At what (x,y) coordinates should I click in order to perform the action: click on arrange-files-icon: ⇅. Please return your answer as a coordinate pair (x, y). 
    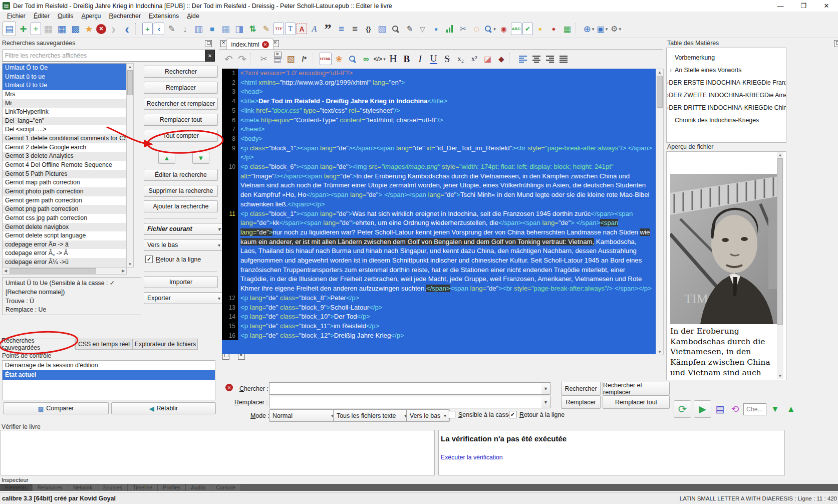
    Looking at the image, I should click on (252, 29).